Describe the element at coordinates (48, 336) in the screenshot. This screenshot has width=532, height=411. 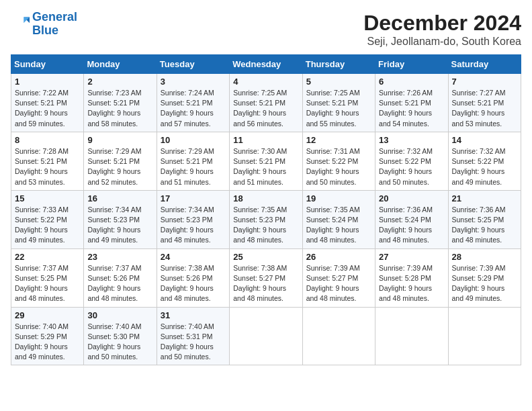
I see `day-cell: 29Sunrise: 7:40 AMSunset: 5:29 PMDayligh…` at that location.